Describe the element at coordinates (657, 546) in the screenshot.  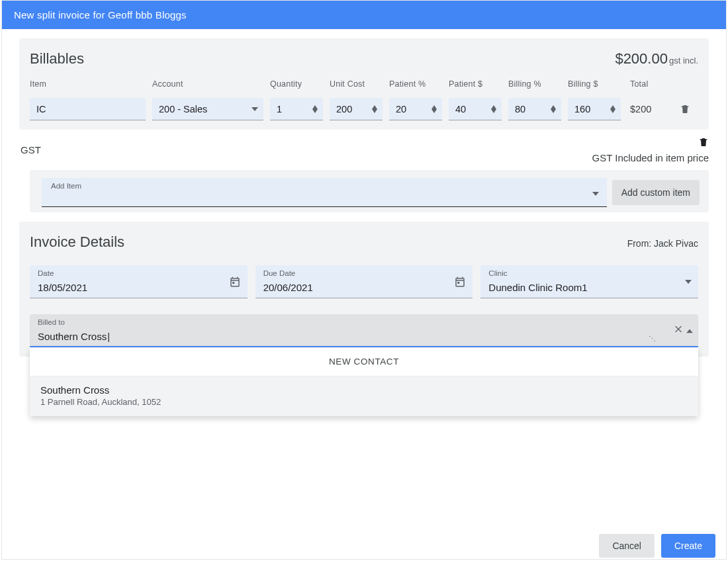
I see `dialog-footer: Cancel Create` at that location.